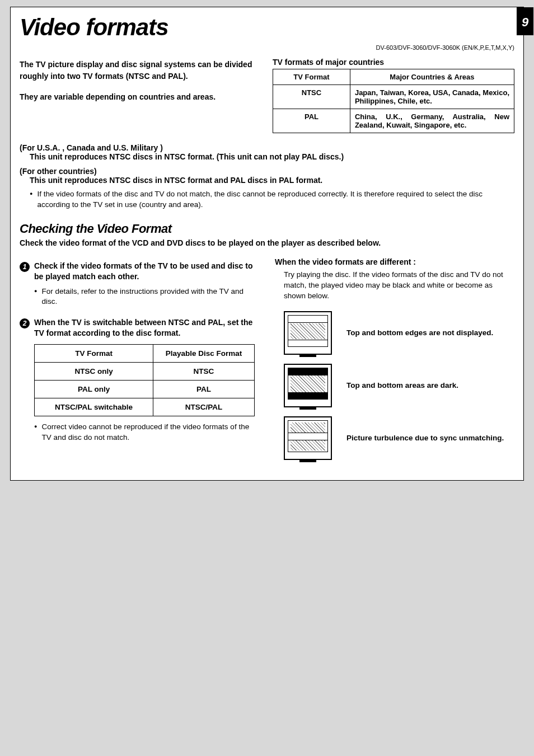 The width and height of the screenshot is (534, 756). I want to click on step-2-text: When the TV is switchable between NTSC a…, so click(147, 328).